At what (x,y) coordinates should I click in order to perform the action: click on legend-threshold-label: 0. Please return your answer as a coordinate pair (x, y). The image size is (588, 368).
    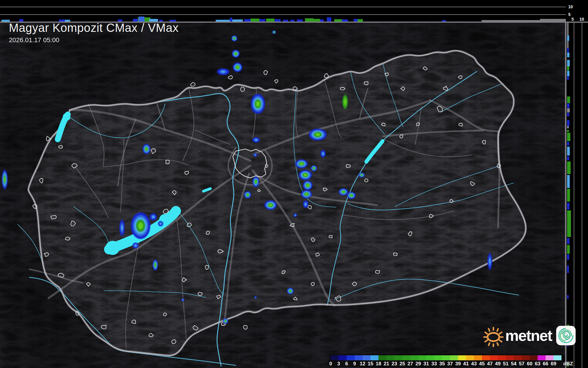
    Looking at the image, I should click on (331, 364).